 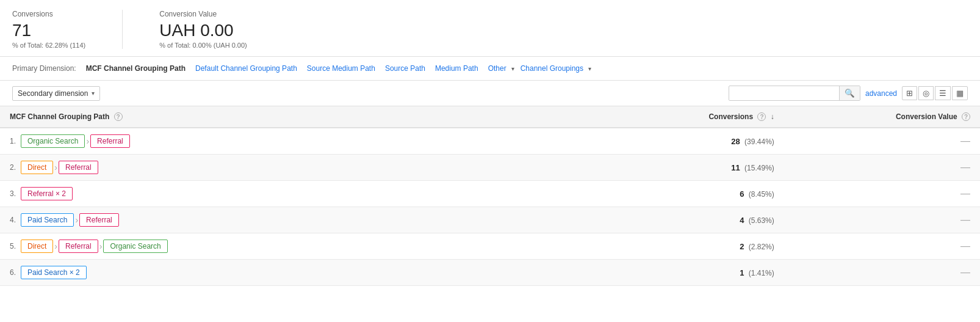 What do you see at coordinates (909, 93) in the screenshot?
I see `view-icon-grid: ⊞` at bounding box center [909, 93].